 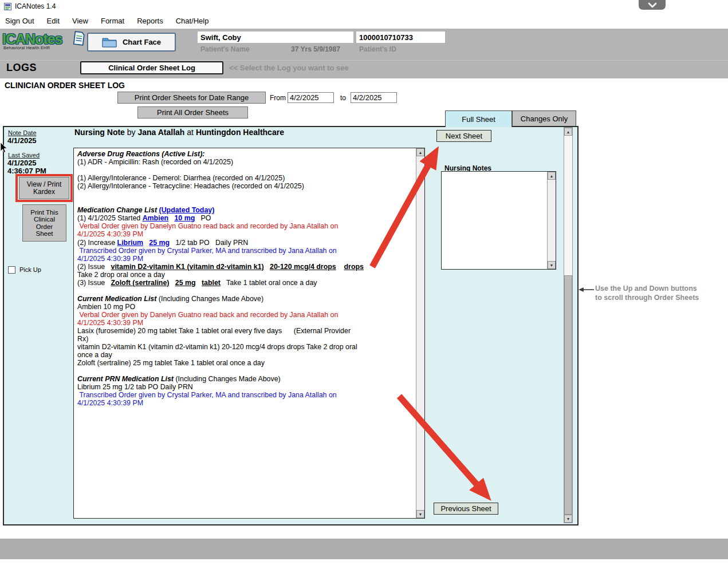 What do you see at coordinates (568, 395) in the screenshot?
I see `scrollbar-thumb` at bounding box center [568, 395].